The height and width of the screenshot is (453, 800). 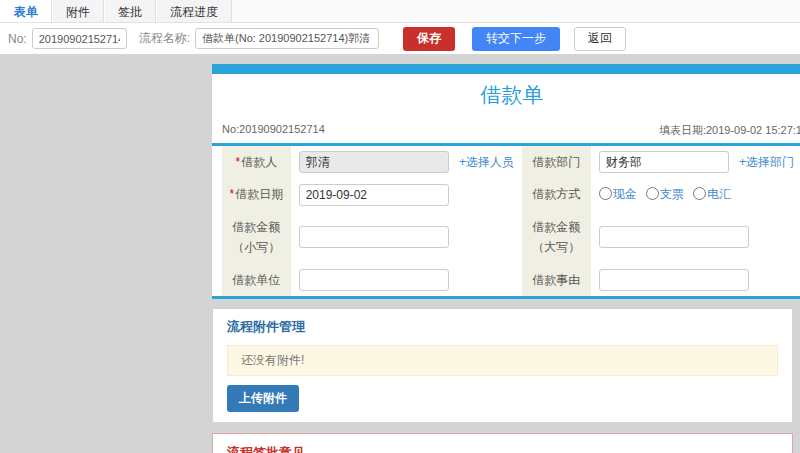 What do you see at coordinates (130, 11) in the screenshot?
I see `tab-approval: 签批` at bounding box center [130, 11].